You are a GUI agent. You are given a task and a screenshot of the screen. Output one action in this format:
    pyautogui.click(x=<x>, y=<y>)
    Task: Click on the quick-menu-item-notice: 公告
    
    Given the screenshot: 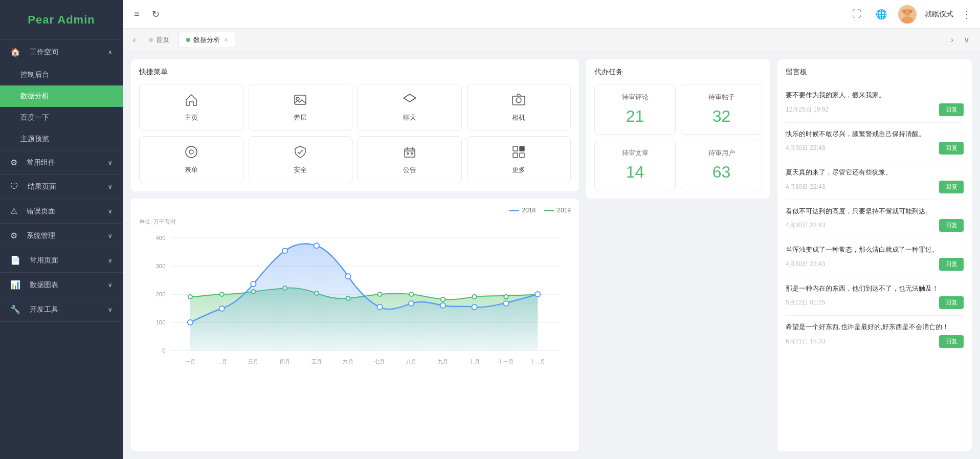 What is the action you would take?
    pyautogui.click(x=410, y=160)
    